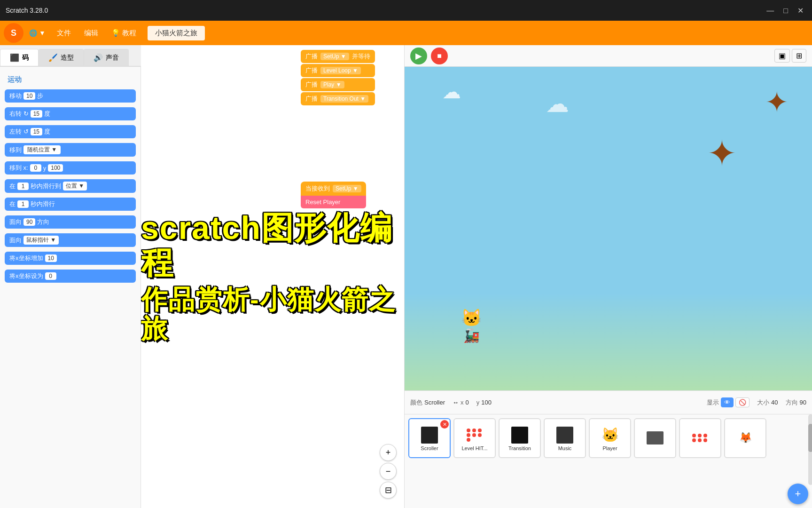  I want to click on editor-tabs: ⬛ 码 🖌️ 造型 🔊 声音, so click(70, 56).